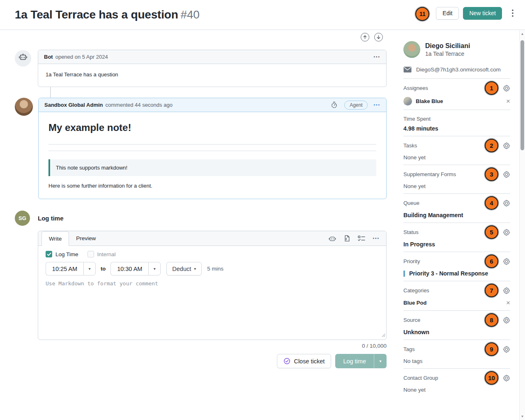  I want to click on close-ticket-label: Close ticket, so click(309, 361).